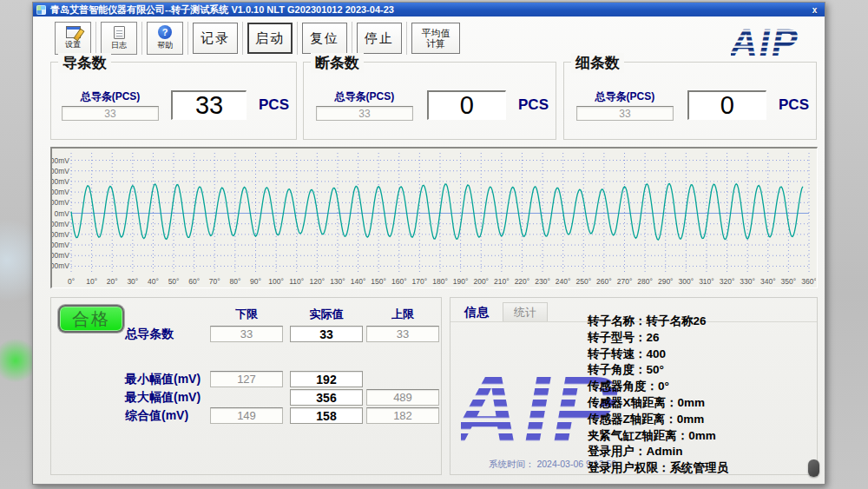 The height and width of the screenshot is (489, 868). I want to click on info-line: 传感器X轴距离：0mm, so click(646, 403).